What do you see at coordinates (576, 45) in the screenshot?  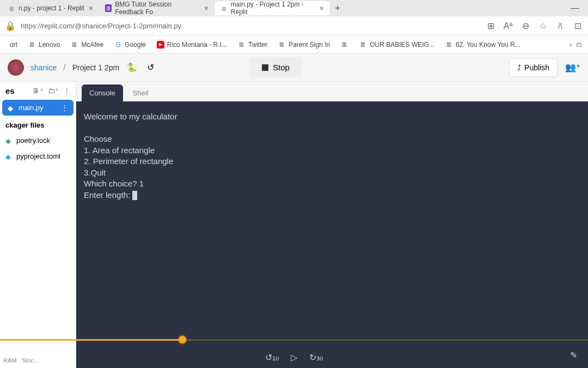 I see `bookmark-overflow: › 🗀` at bounding box center [576, 45].